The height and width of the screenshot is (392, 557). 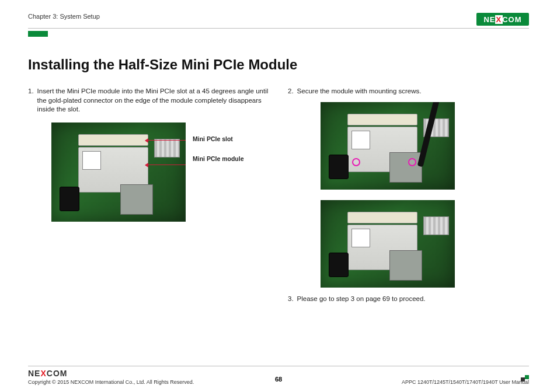 What do you see at coordinates (43, 373) in the screenshot?
I see `footer-logo-x: X` at bounding box center [43, 373].